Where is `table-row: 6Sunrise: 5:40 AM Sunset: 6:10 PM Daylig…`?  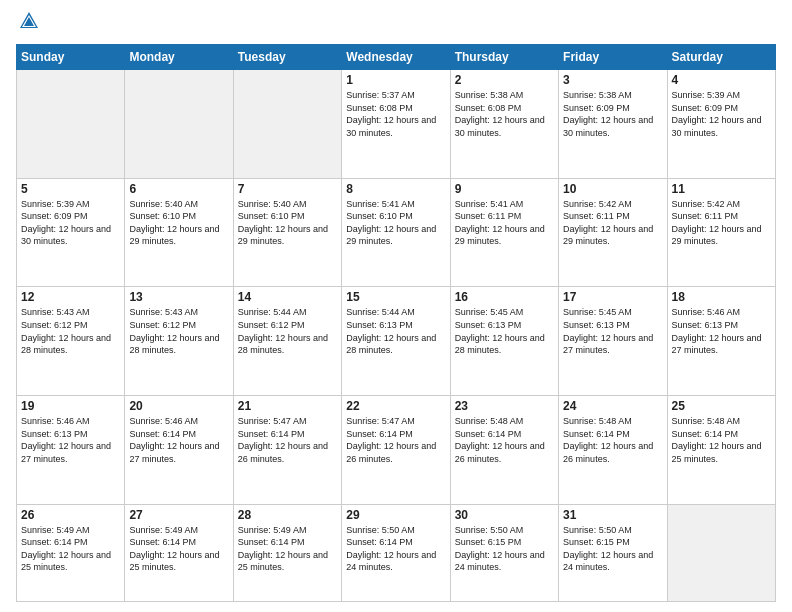
table-row: 6Sunrise: 5:40 AM Sunset: 6:10 PM Daylig… is located at coordinates (179, 232).